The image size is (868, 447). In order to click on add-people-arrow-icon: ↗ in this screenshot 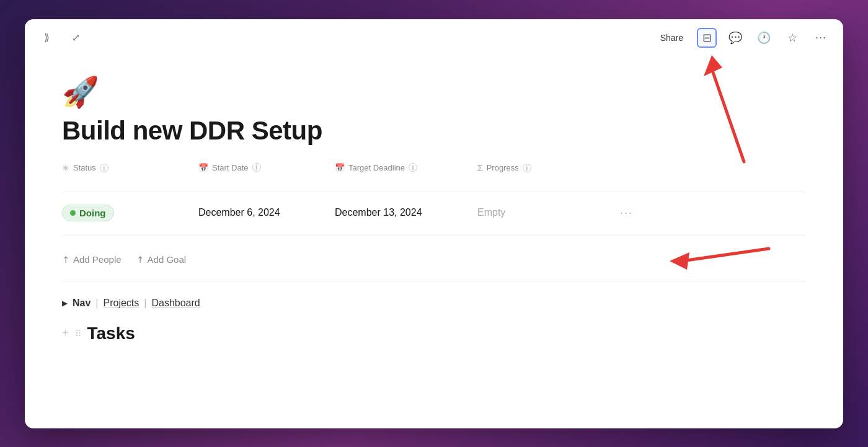, I will do `click(66, 259)`.